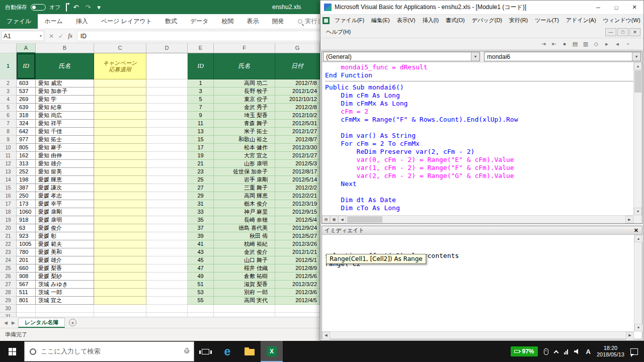 This screenshot has width=644, height=362. Describe the element at coordinates (120, 236) in the screenshot. I see `cell-C21` at that location.